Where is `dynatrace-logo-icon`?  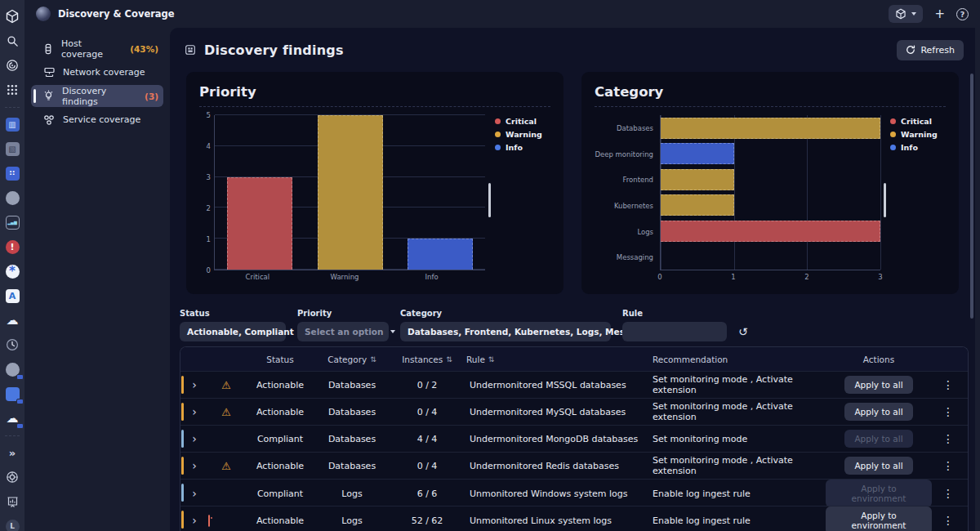
dynatrace-logo-icon is located at coordinates (12, 16).